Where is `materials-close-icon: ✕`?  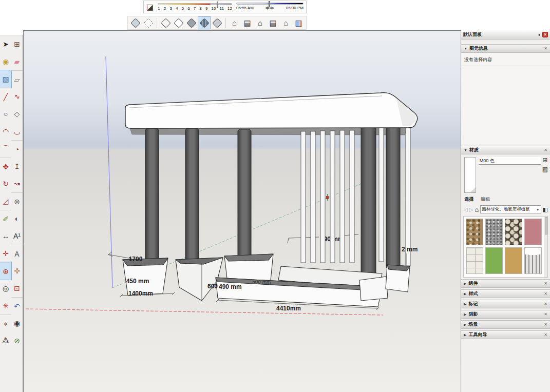 materials-close-icon: ✕ is located at coordinates (545, 150).